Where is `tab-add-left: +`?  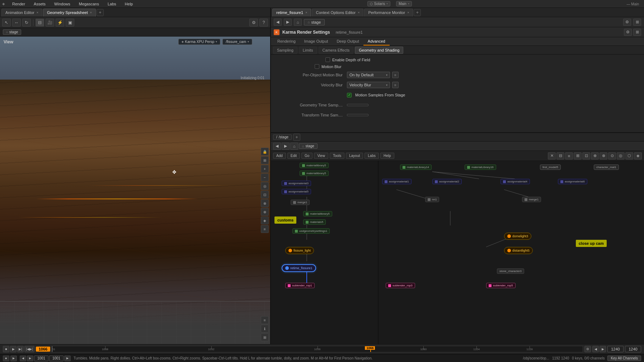
tab-add-left: + is located at coordinates (100, 13).